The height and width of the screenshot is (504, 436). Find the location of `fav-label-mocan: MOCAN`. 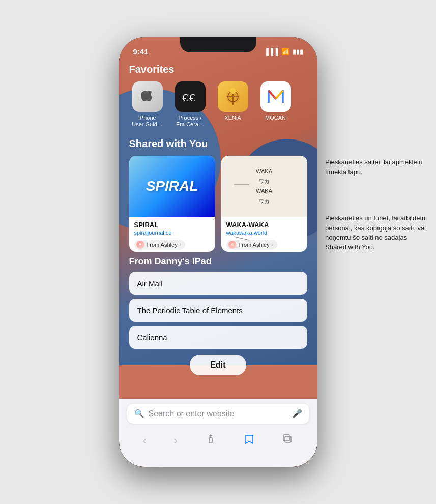

fav-label-mocan: MOCAN is located at coordinates (276, 118).